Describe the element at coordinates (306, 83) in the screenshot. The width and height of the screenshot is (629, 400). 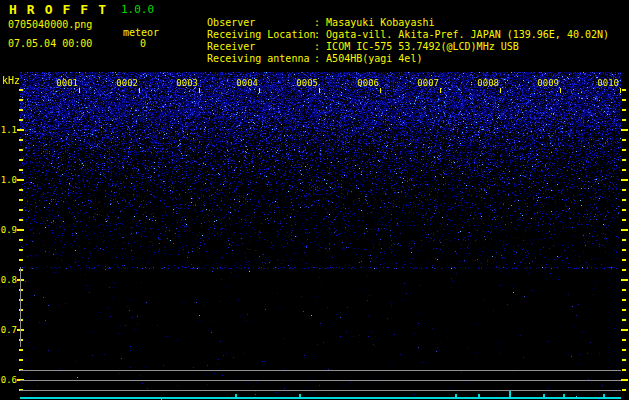
I see `time-tick-label: 0005` at that location.